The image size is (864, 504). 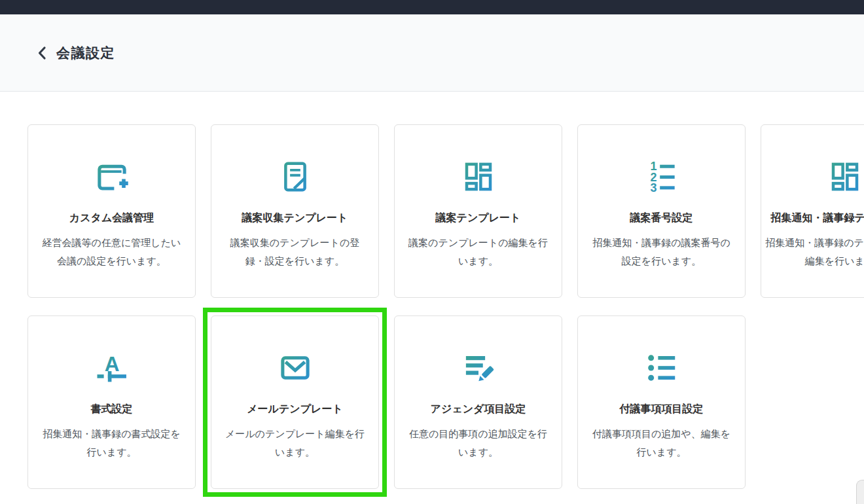 I want to click on chevron-left-icon, so click(x=42, y=53).